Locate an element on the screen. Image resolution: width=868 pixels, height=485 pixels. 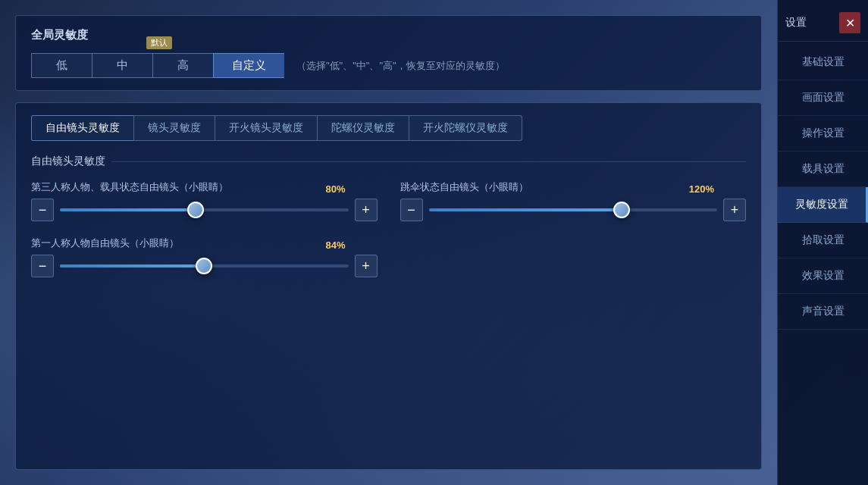
slider-parachute: 跳伞状态自由镜头（小眼睛） 120% − + is located at coordinates (573, 201).